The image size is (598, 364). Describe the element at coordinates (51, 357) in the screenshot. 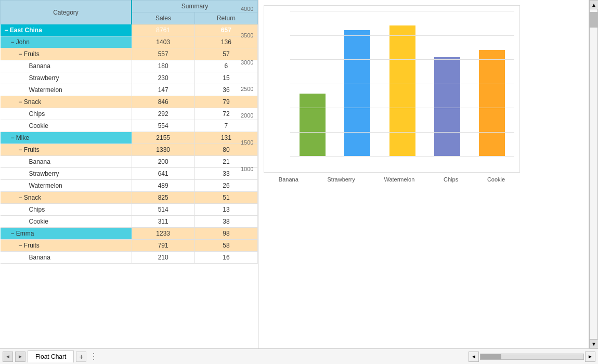

I see `float-chart-tab: Float Chart` at that location.